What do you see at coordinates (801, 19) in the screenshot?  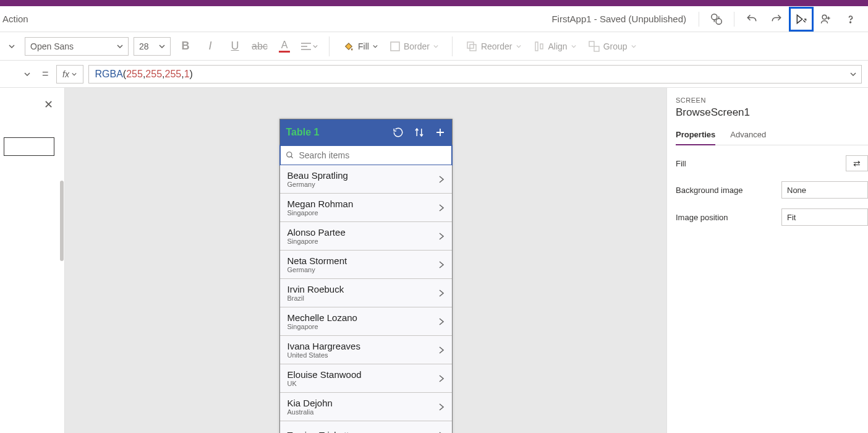 I see `preview-button` at bounding box center [801, 19].